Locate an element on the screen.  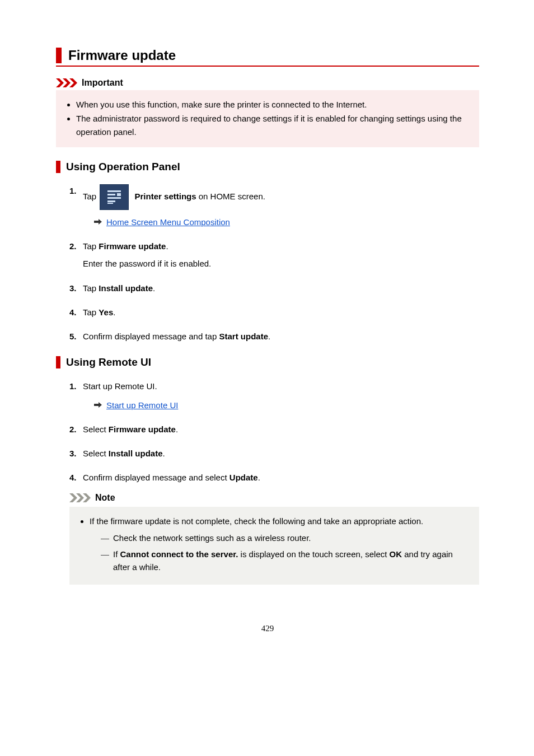
rstep-1-link-row: Start up Remote UI is located at coordinates (281, 405).